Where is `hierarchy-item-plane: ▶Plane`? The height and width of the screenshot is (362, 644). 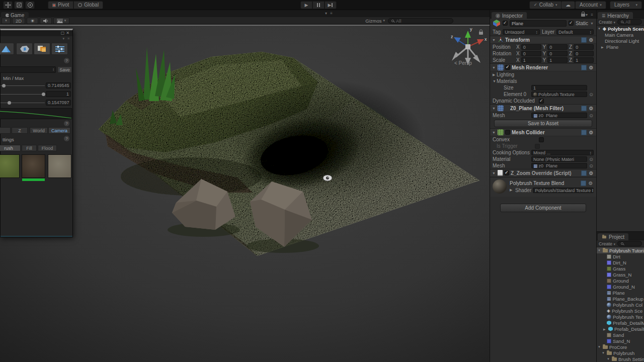 hierarchy-item-plane: ▶Plane is located at coordinates (620, 47).